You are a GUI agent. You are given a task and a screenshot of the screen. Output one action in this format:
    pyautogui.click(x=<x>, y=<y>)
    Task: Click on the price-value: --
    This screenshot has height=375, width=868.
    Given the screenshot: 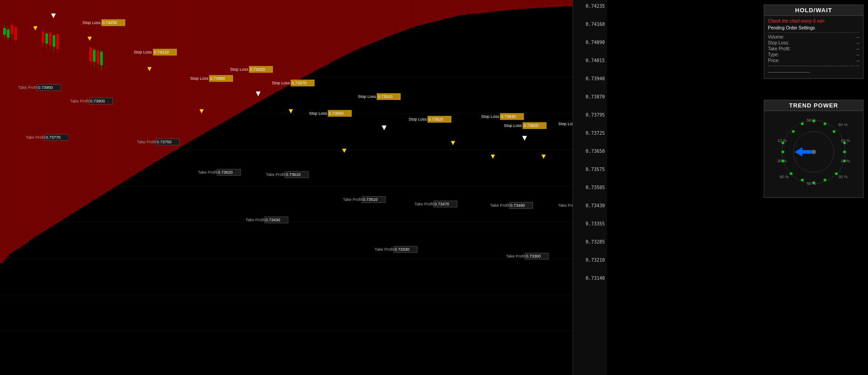 What is the action you would take?
    pyautogui.click(x=858, y=61)
    